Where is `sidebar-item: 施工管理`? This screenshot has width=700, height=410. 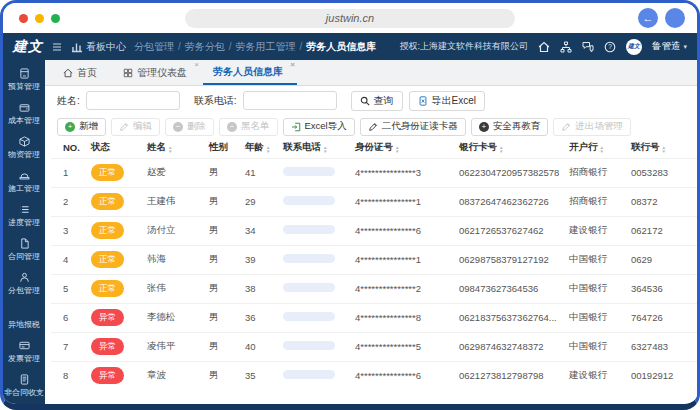 sidebar-item: 施工管理 is located at coordinates (24, 182).